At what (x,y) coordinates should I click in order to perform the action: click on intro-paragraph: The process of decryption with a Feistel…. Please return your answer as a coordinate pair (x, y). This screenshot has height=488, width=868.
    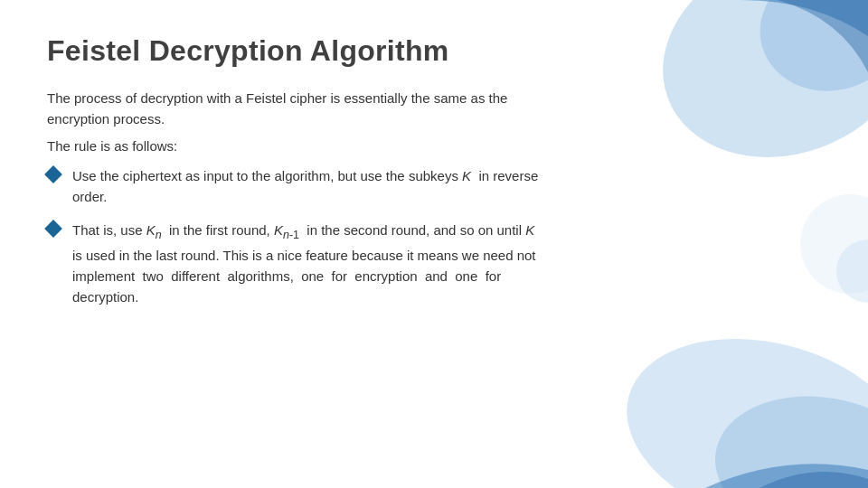
    Looking at the image, I should click on (434, 108).